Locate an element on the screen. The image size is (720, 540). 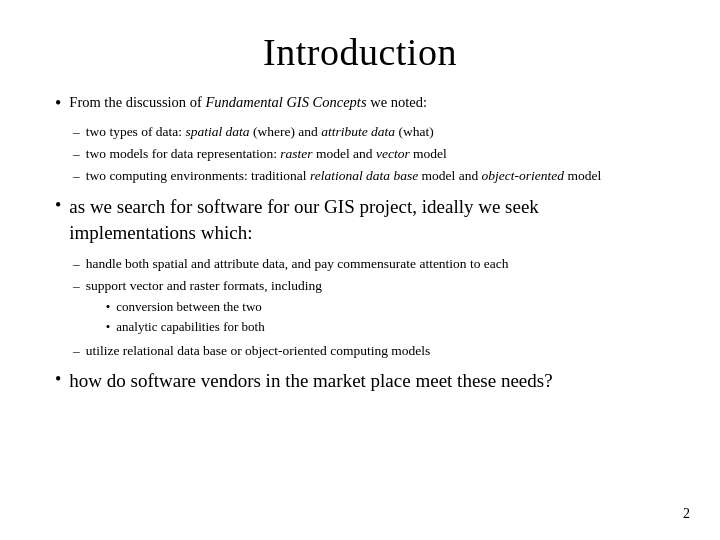
sub-sub-item-2: • analytic capabilities for both is located at coordinates (214, 327).